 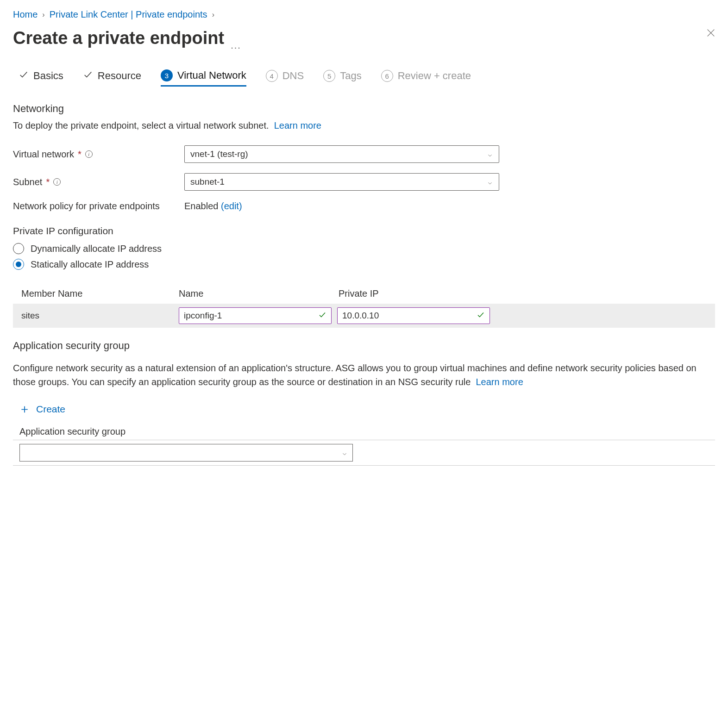 I want to click on step-dns: 4 DNS, so click(x=285, y=78).